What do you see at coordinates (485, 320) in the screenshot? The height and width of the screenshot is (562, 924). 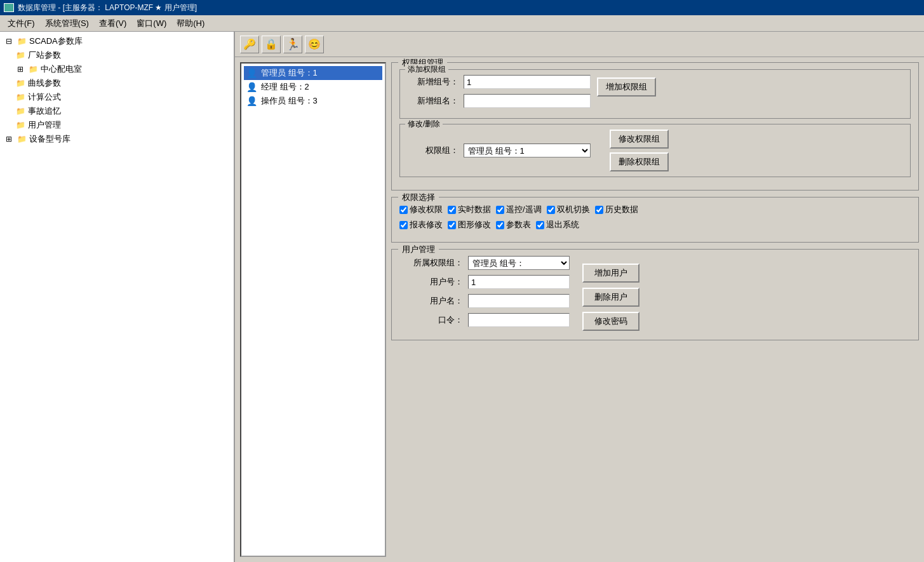 I see `password-row: 口令：` at bounding box center [485, 320].